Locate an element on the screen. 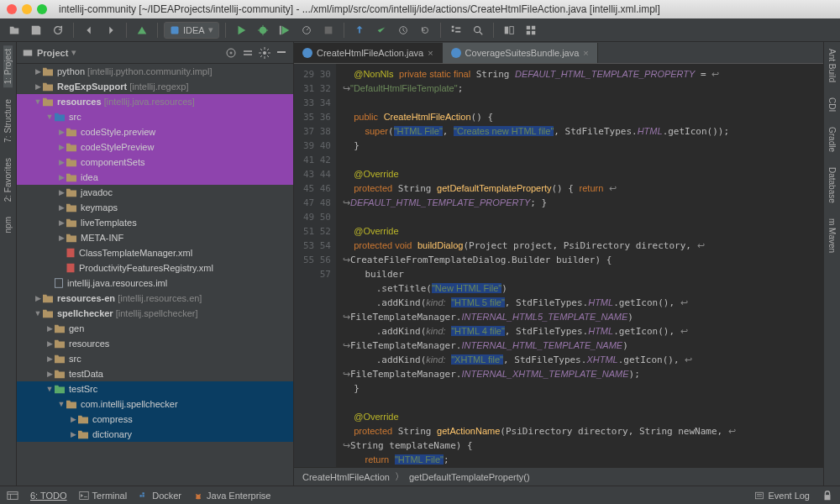  toolwindow-gradle: Gradle is located at coordinates (832, 139).